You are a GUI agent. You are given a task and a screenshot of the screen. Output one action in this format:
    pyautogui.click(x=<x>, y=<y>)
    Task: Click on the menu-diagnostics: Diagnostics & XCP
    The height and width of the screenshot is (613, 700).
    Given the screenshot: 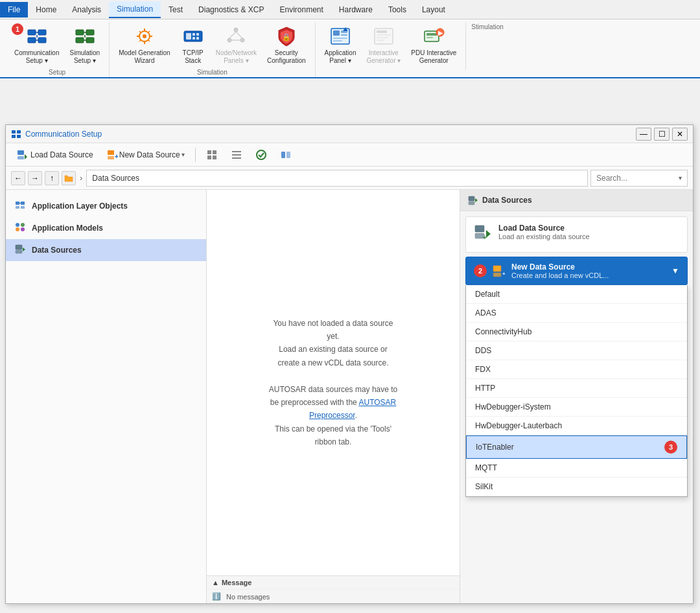 What is the action you would take?
    pyautogui.click(x=231, y=10)
    